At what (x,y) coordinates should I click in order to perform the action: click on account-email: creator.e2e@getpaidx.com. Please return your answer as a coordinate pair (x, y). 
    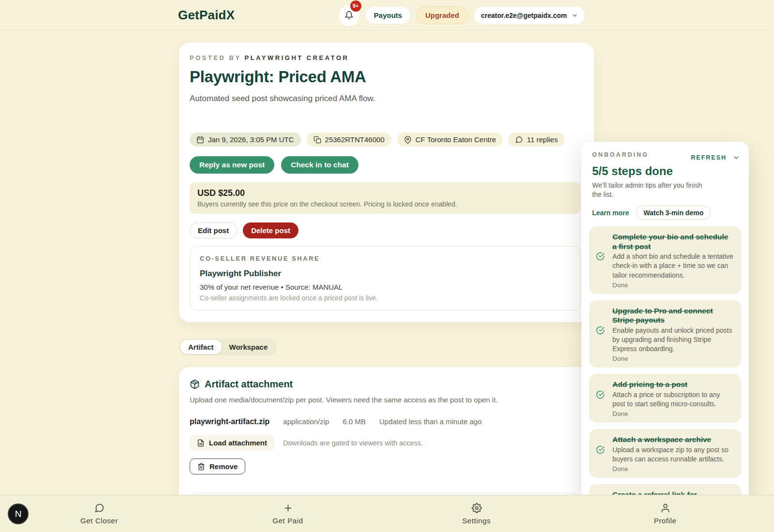
    Looking at the image, I should click on (524, 15).